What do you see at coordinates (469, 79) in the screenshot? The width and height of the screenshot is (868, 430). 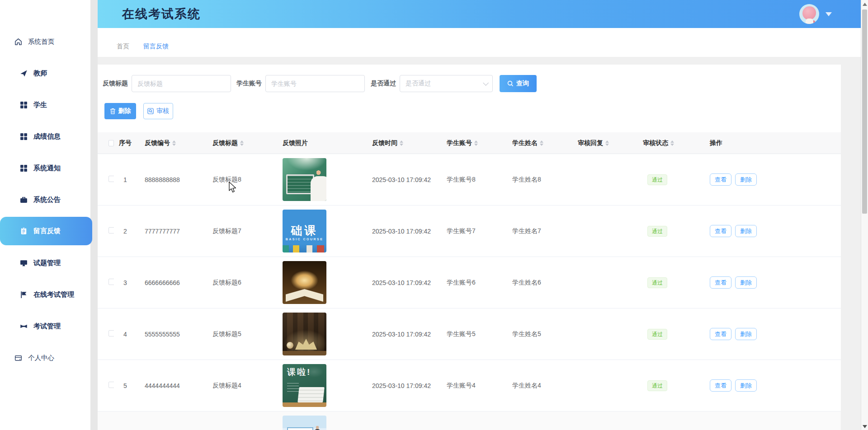 I see `filter-row: 反馈标题 学生账号 是否通过 是否通过 查询` at bounding box center [469, 79].